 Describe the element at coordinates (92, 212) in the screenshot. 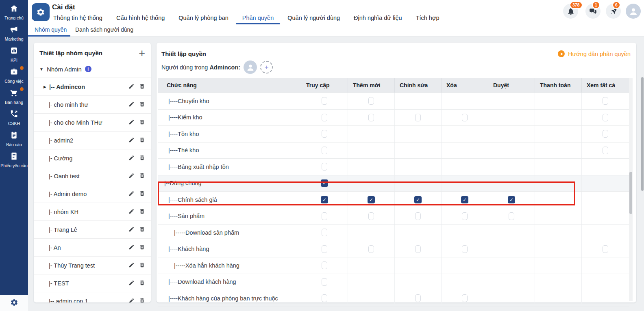

I see `group-row-nhom-kh: |- nhóm KH` at that location.